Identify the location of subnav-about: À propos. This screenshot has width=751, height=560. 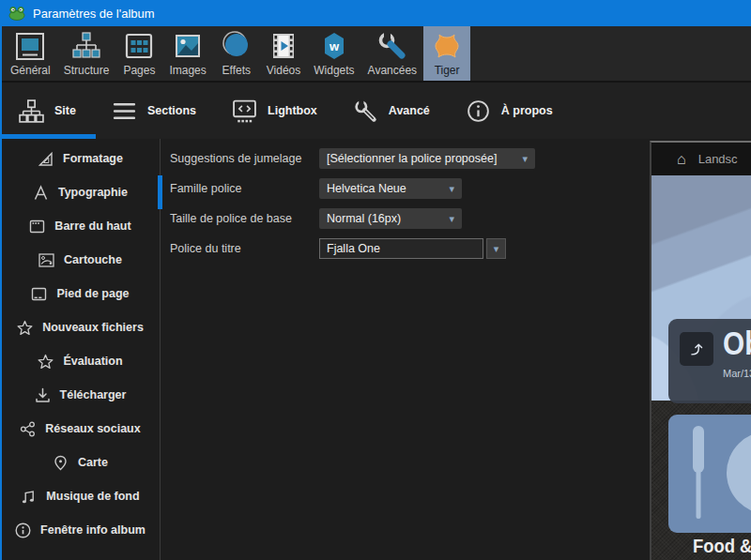
(509, 111).